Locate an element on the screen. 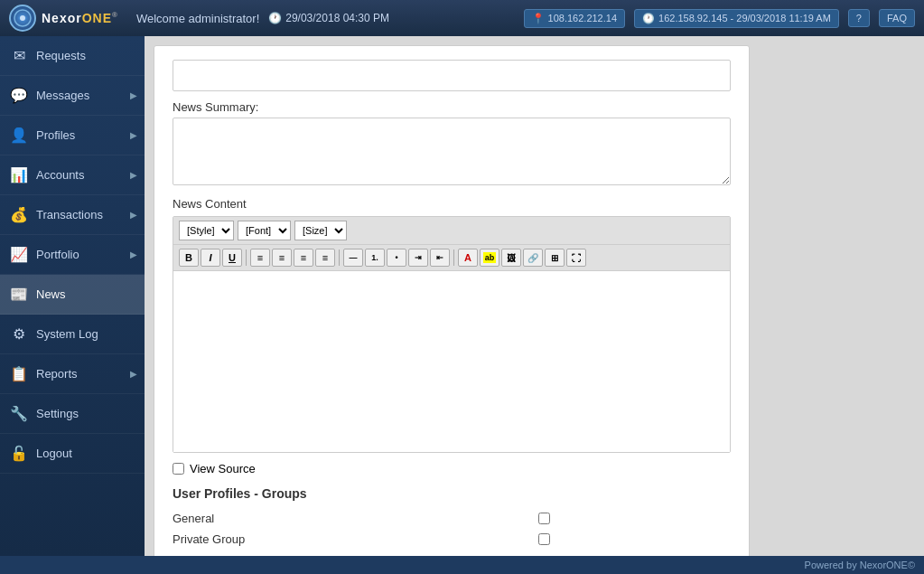 This screenshot has width=924, height=574. user-profiles-title: User Profiles - Groups is located at coordinates (452, 494).